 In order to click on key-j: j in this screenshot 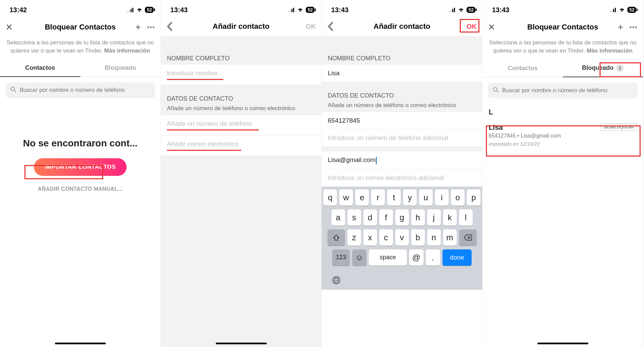, I will do `click(434, 218)`.